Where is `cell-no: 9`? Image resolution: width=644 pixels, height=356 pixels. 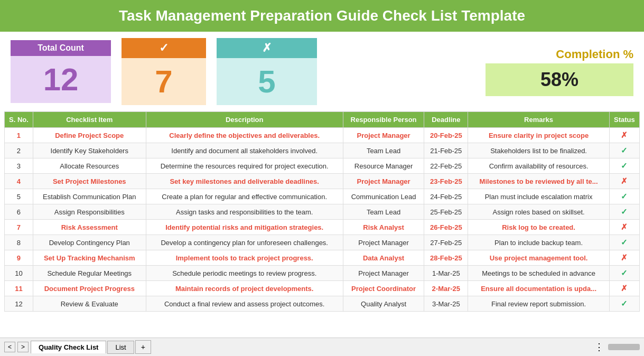 cell-no: 9 is located at coordinates (19, 258).